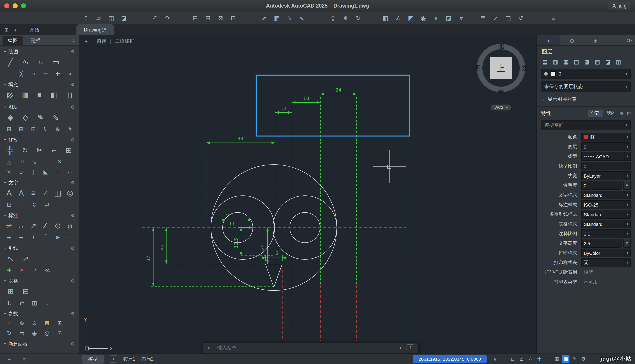 The height and width of the screenshot is (364, 635). What do you see at coordinates (16, 30) in the screenshot?
I see `new-drawing-tab-icon: +` at bounding box center [16, 30].